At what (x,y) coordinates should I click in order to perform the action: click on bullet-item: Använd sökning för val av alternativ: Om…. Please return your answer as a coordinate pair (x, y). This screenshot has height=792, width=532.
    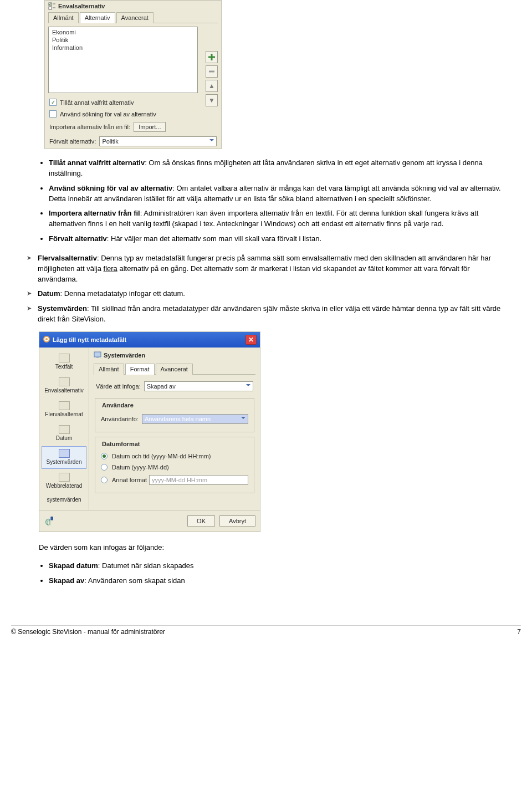
    Looking at the image, I should click on (279, 194).